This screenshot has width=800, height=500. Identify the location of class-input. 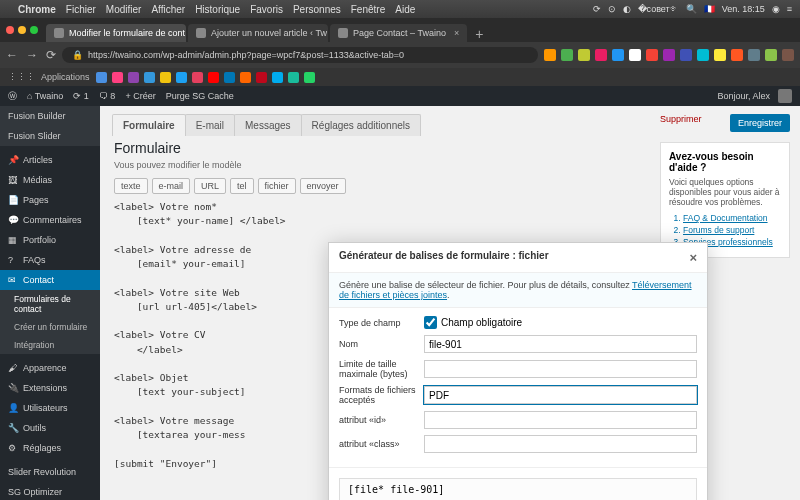
(560, 444).